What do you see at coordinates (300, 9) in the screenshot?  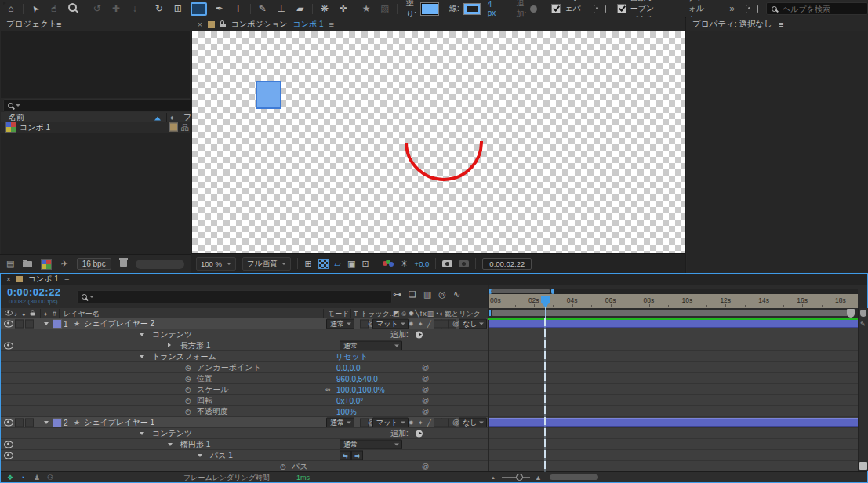 I see `eraser-tool: ▰` at bounding box center [300, 9].